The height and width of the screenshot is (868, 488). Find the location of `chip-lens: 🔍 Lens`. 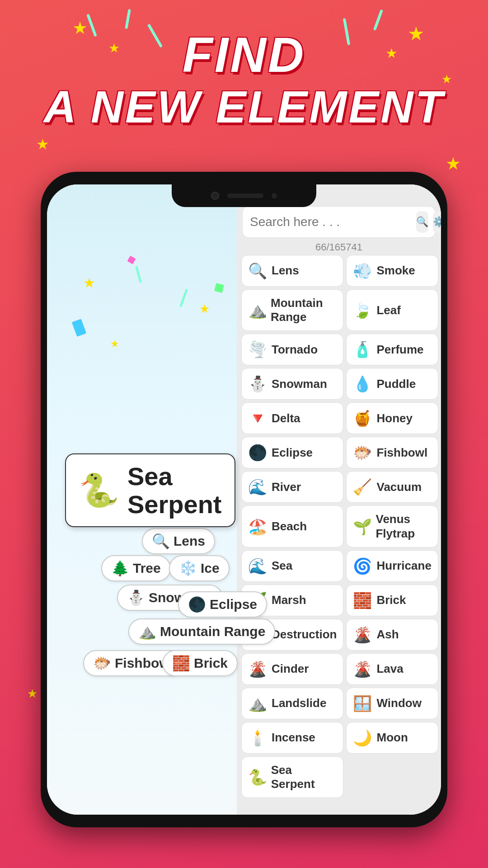

chip-lens: 🔍 Lens is located at coordinates (178, 541).